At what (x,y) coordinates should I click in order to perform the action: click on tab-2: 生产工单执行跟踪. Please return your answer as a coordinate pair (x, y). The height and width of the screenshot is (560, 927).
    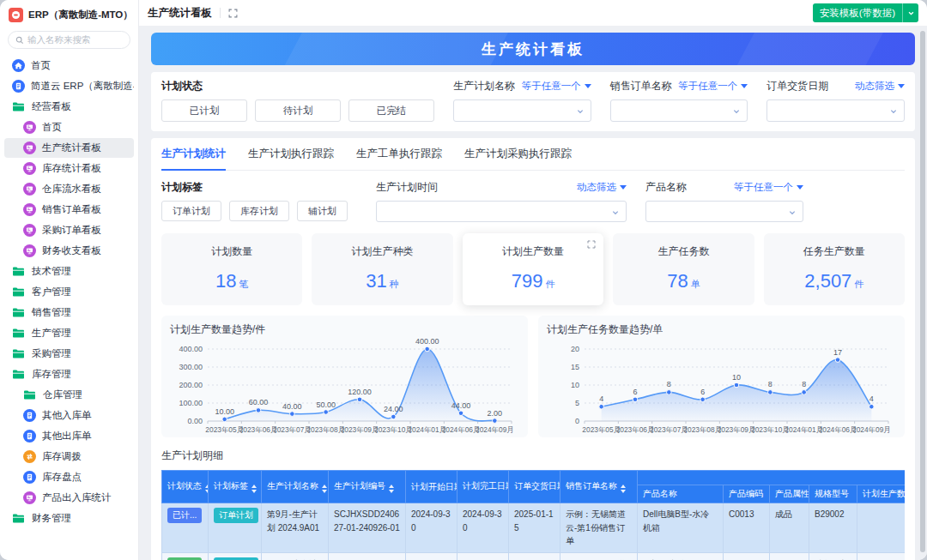
    Looking at the image, I should click on (399, 159).